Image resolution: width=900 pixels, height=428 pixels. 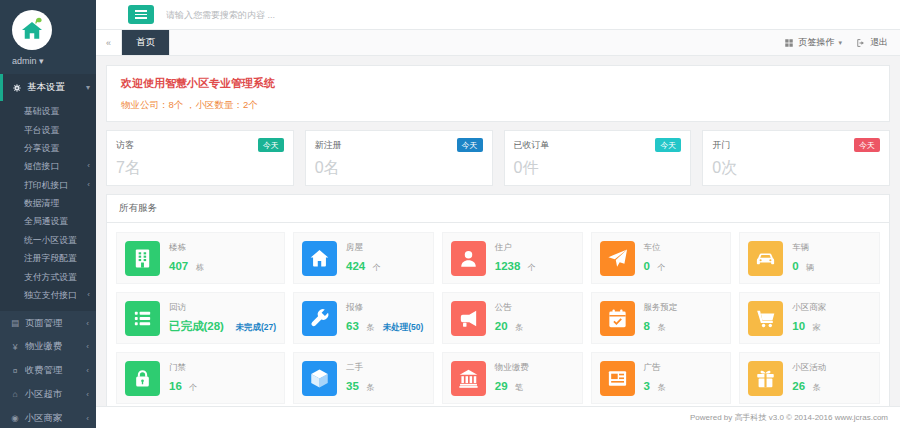 I want to click on menu-toggle-button, so click(x=141, y=14).